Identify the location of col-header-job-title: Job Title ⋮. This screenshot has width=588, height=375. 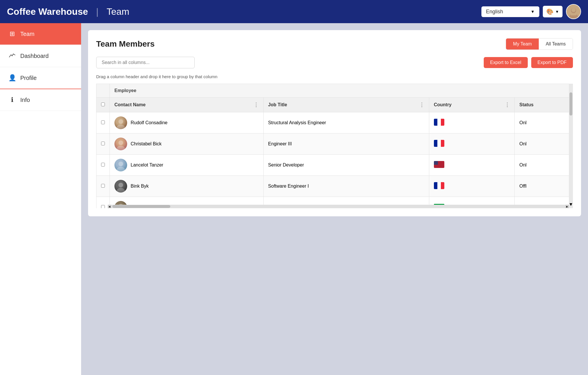
(346, 105).